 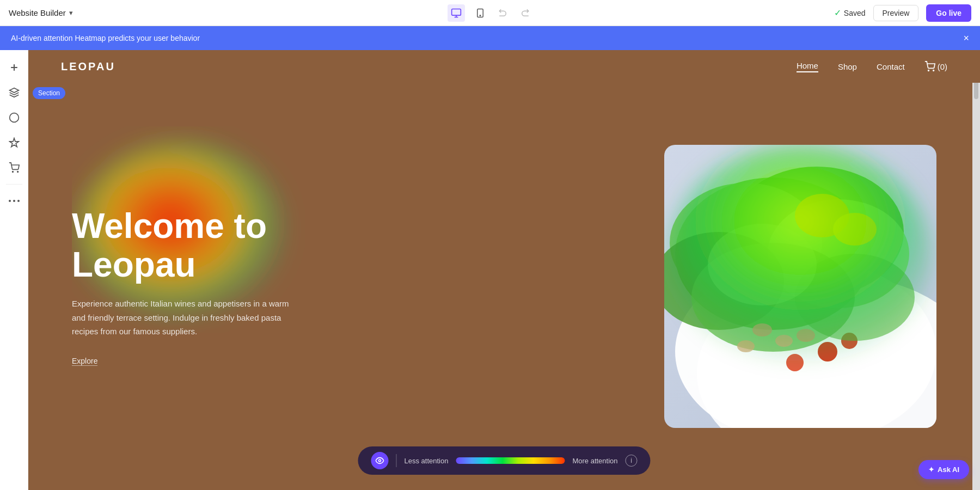 What do you see at coordinates (595, 461) in the screenshot?
I see `legend-more-label: More attention` at bounding box center [595, 461].